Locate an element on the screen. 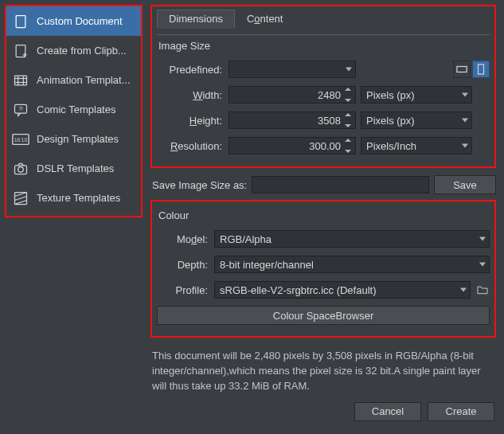  width-label: Width: is located at coordinates (193, 96).